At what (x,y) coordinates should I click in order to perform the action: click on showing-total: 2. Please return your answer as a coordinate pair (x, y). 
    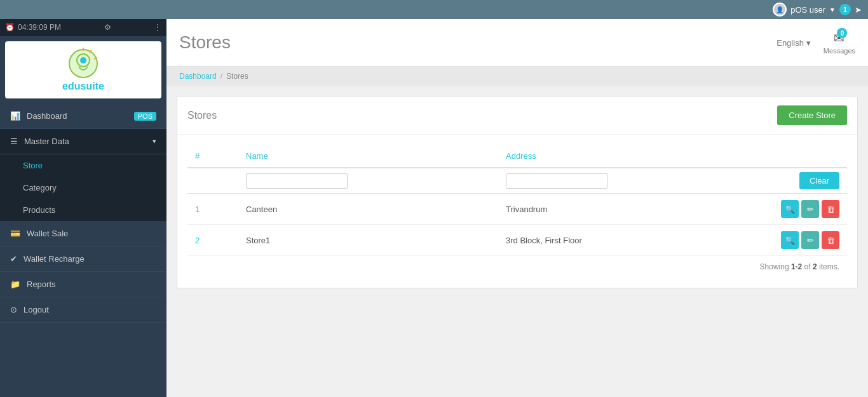
    Looking at the image, I should click on (815, 267).